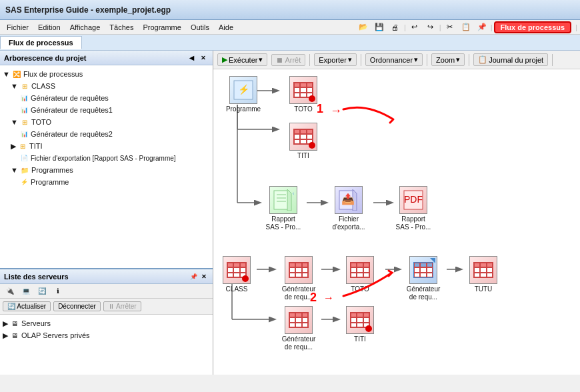 The height and width of the screenshot is (392, 580). Describe the element at coordinates (483, 275) in the screenshot. I see `node-tutu: TUTU` at that location.